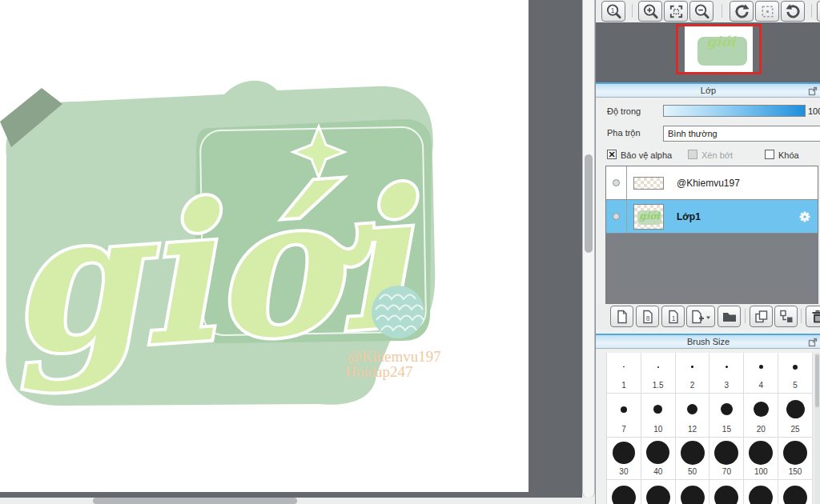 This screenshot has width=820, height=504. I want to click on new-layer-button, so click(621, 317).